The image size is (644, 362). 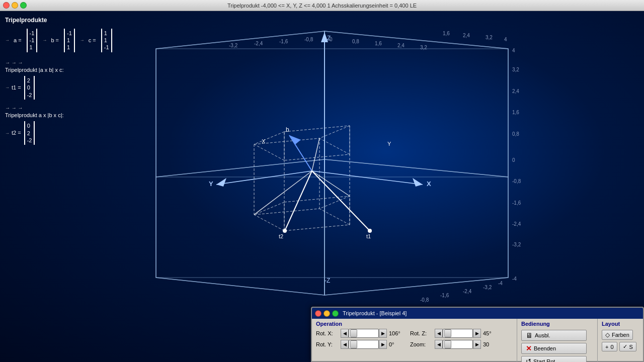 I want to click on svg-text: 0, so click(x=331, y=39).